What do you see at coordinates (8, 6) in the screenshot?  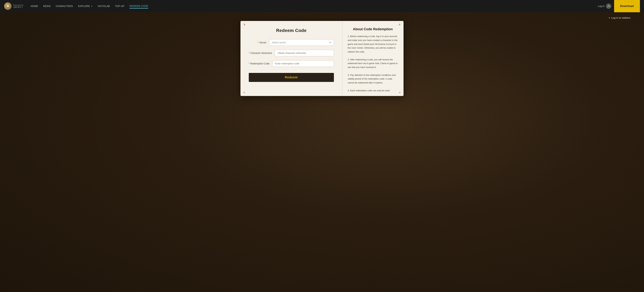 I see `logo-star-icon: ✦` at bounding box center [8, 6].